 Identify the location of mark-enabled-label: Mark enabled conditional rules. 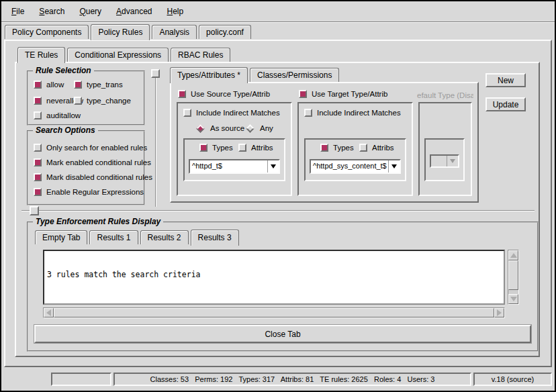
(99, 162).